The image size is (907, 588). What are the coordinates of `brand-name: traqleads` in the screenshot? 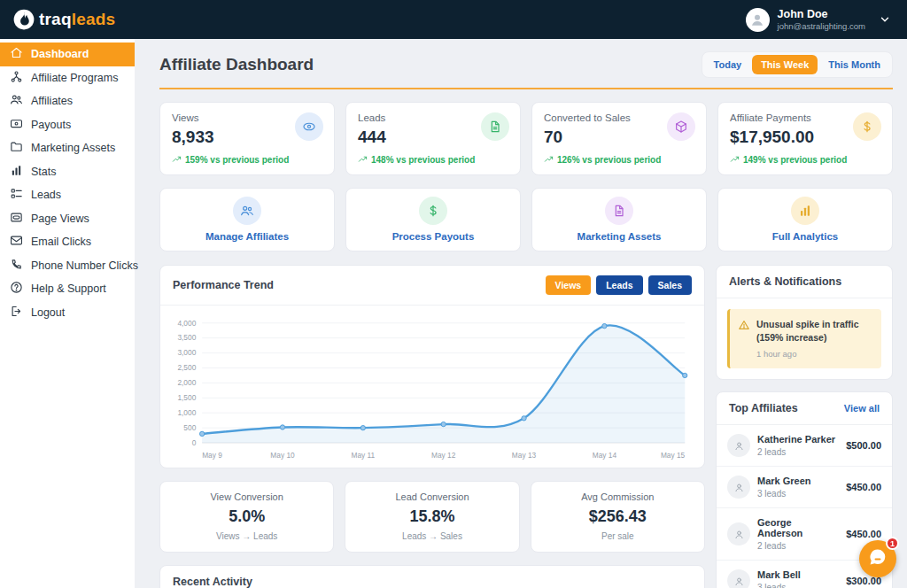 It's located at (77, 19).